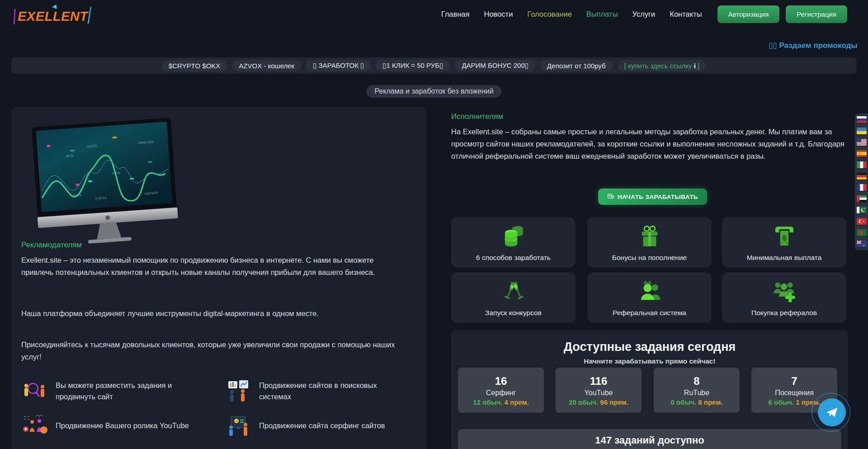 This screenshot has height=449, width=868. I want to click on ticker-item: ДАРИМ БОНУС 200▯, so click(495, 66).